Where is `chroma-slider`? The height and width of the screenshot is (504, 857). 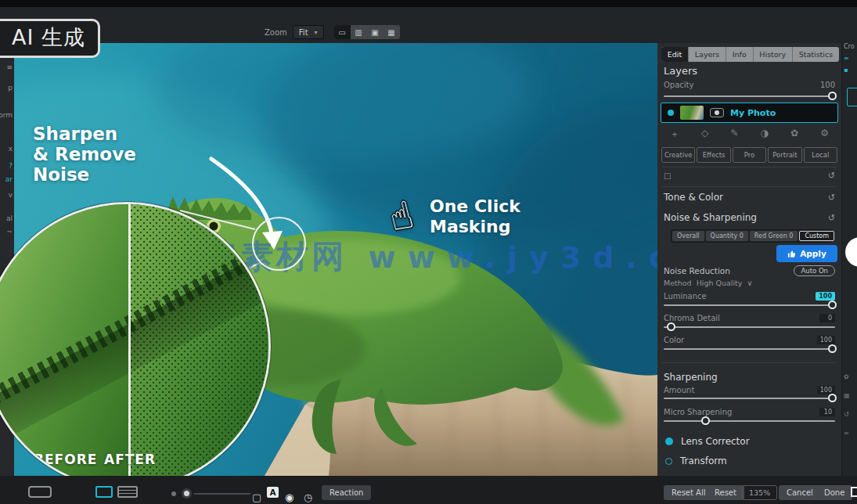
chroma-slider is located at coordinates (750, 327).